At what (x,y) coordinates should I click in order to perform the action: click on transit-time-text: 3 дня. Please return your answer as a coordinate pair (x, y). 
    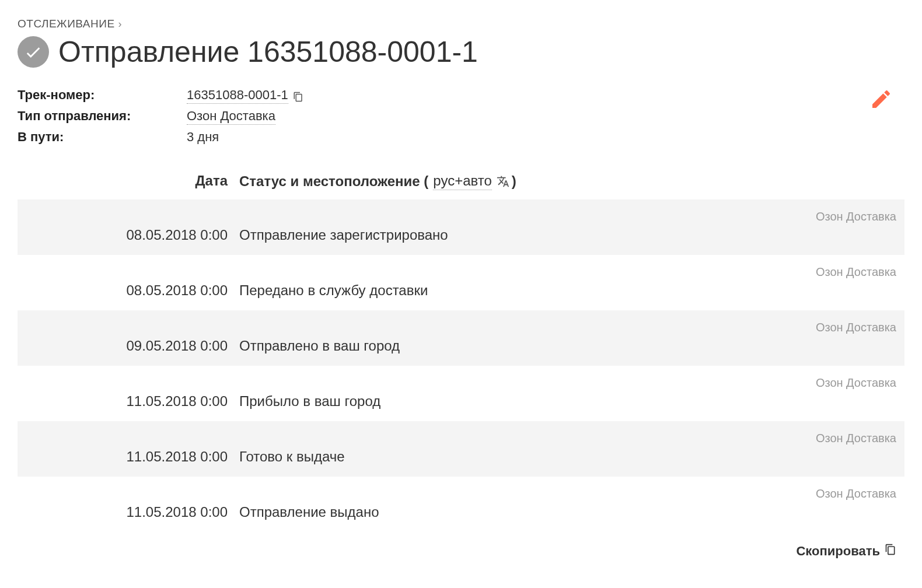
    Looking at the image, I should click on (203, 137).